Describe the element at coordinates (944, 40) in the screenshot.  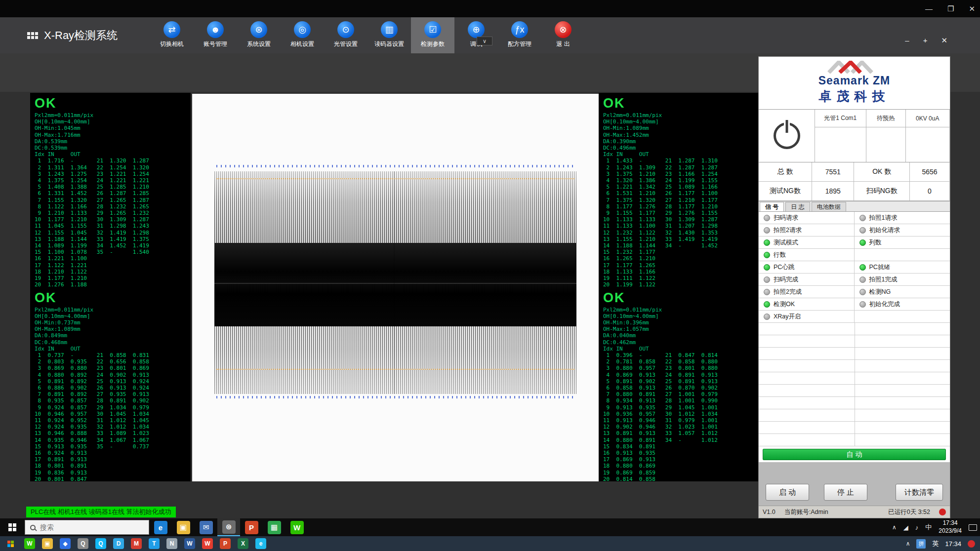
I see `app-close-button: ✕` at that location.